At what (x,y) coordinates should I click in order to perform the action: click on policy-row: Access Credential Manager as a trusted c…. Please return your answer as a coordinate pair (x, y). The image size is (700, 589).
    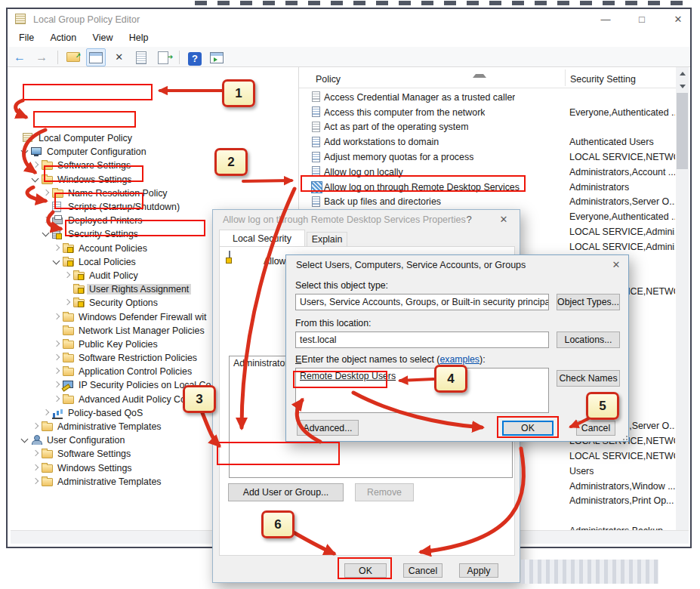
    Looking at the image, I should click on (487, 97).